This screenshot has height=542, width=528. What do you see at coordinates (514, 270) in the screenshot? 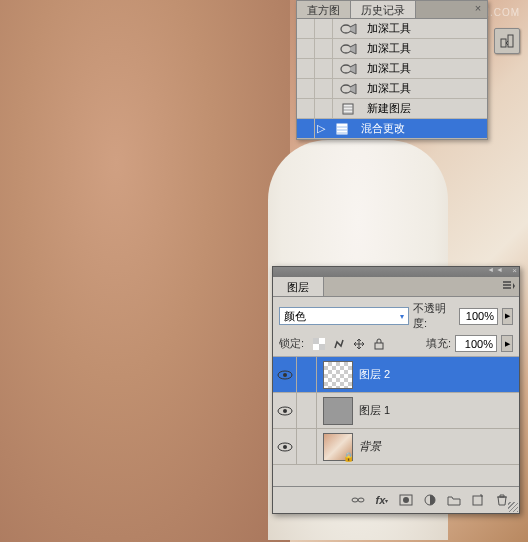
I see `layers-close-icon: ×` at bounding box center [514, 270].